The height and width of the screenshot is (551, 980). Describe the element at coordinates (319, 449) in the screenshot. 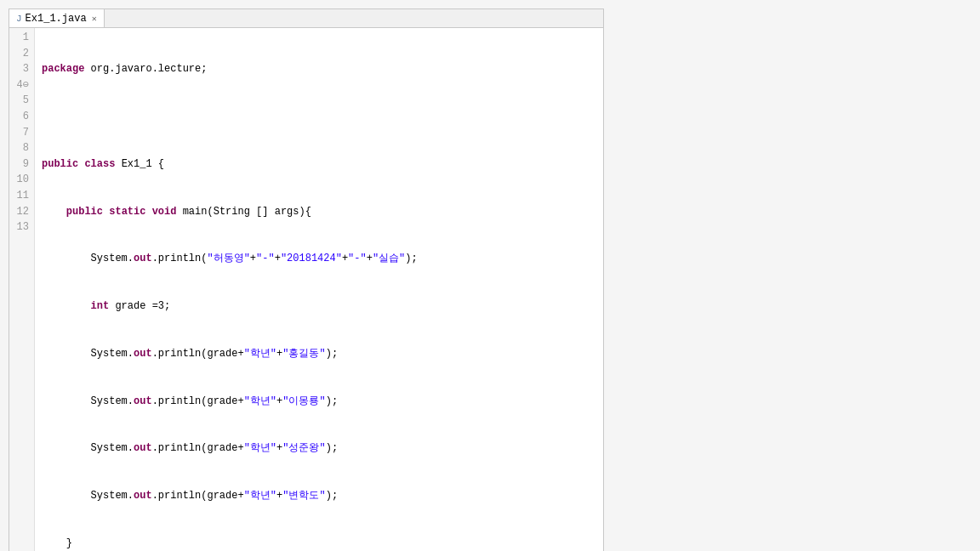

I see `code-line-9: System.out.println(grade+"학년"+"성준왕");` at that location.